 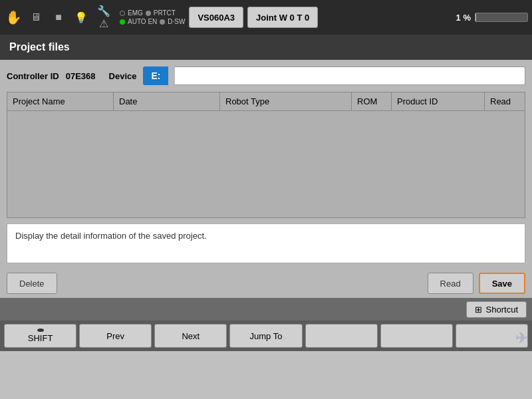 What do you see at coordinates (40, 336) in the screenshot?
I see `shift-button: SHIFT` at bounding box center [40, 336].